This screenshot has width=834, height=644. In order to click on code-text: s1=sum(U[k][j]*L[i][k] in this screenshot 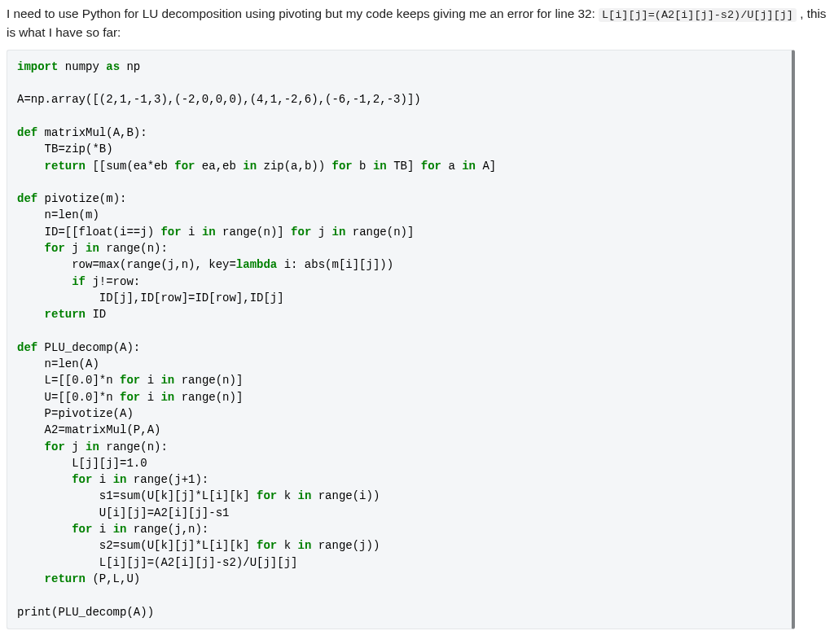, I will do `click(137, 496)`.